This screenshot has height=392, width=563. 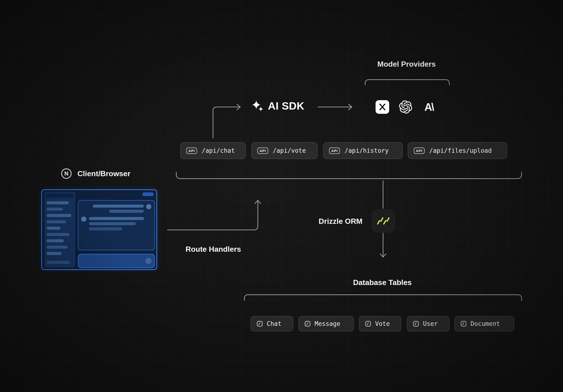 What do you see at coordinates (367, 151) in the screenshot?
I see `api-route-label: /api/history` at bounding box center [367, 151].